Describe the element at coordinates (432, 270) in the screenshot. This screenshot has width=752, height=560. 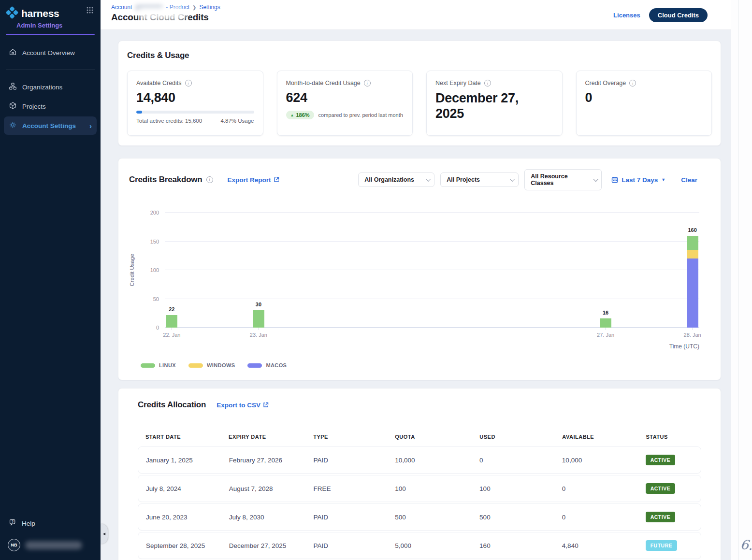
I see `credits-breakdown-chart: Credit Usage 0501001502002222. Jan3023. …` at that location.